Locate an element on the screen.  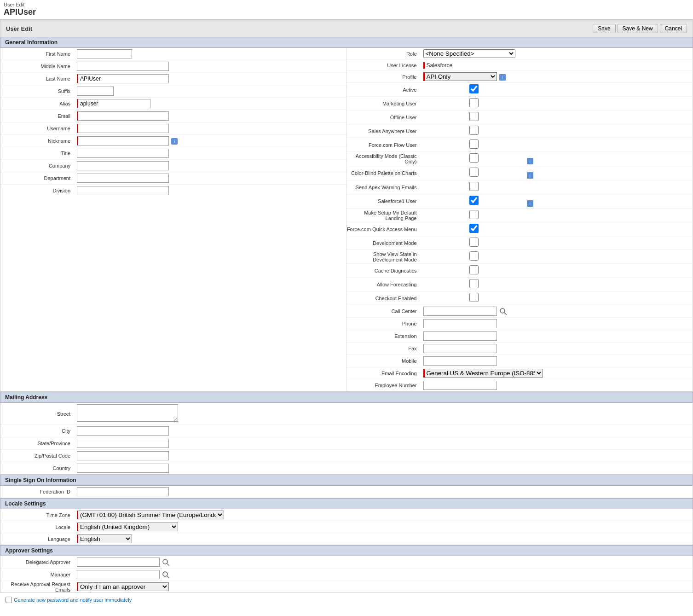
username-input is located at coordinates (123, 128).